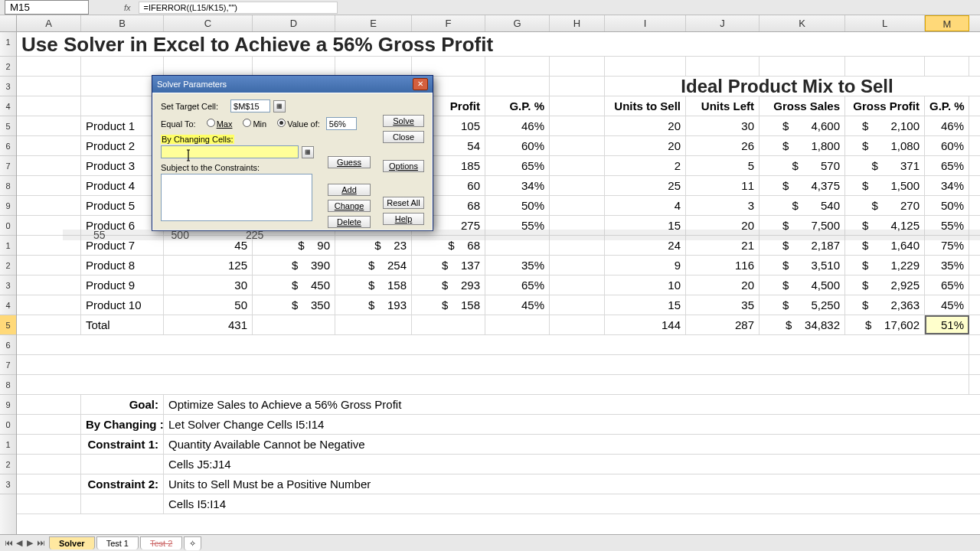  I want to click on profit-val: $ 137, so click(449, 265).